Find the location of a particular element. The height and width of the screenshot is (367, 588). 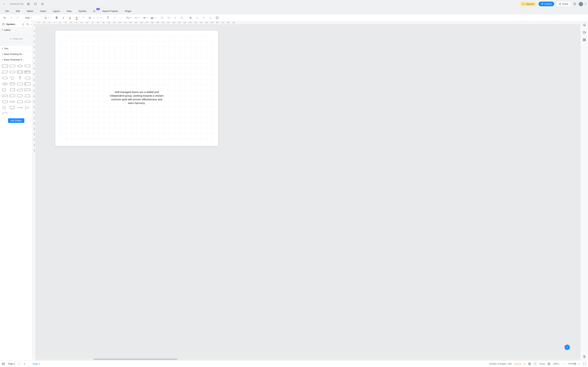

export-panel-icon is located at coordinates (584, 33).